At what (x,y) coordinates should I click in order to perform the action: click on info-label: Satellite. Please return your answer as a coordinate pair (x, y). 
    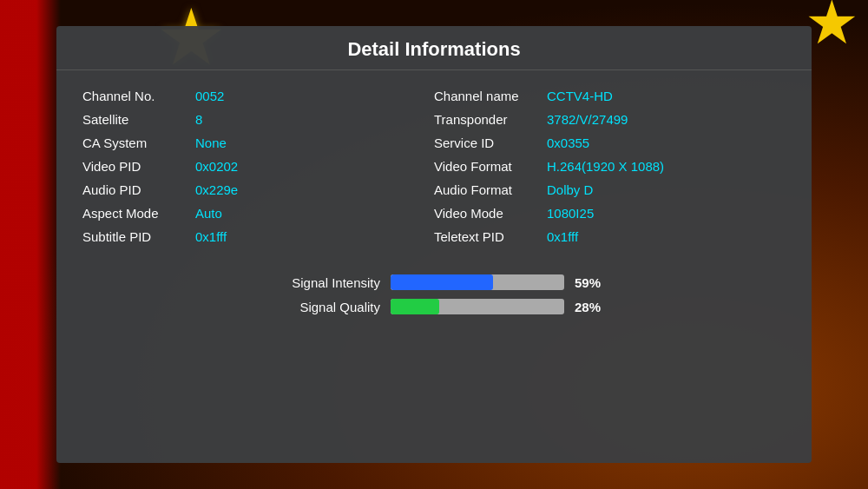
    Looking at the image, I should click on (139, 120).